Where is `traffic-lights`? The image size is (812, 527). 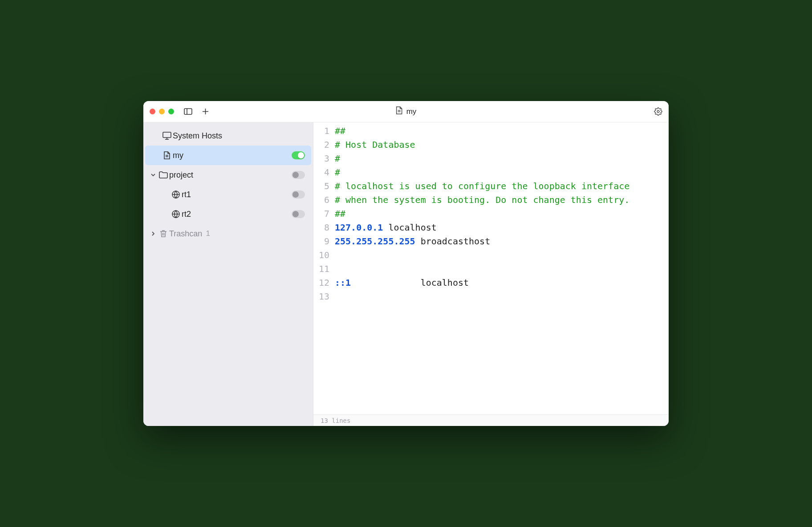 traffic-lights is located at coordinates (162, 111).